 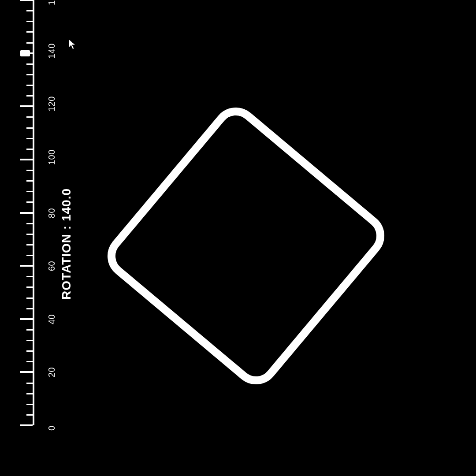 What do you see at coordinates (67, 244) in the screenshot?
I see `rotation-readout: ROTATION : 140.0` at bounding box center [67, 244].